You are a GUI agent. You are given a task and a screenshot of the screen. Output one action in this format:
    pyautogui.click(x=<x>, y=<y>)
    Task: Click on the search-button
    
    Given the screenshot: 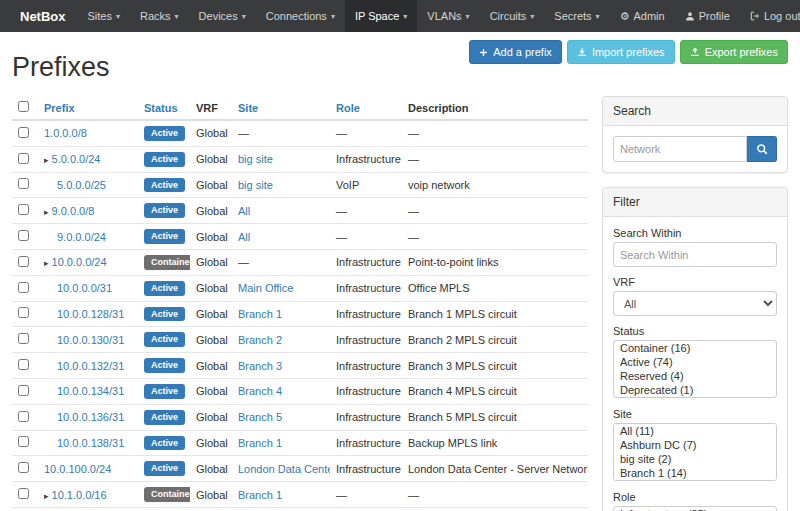 What is the action you would take?
    pyautogui.click(x=762, y=149)
    